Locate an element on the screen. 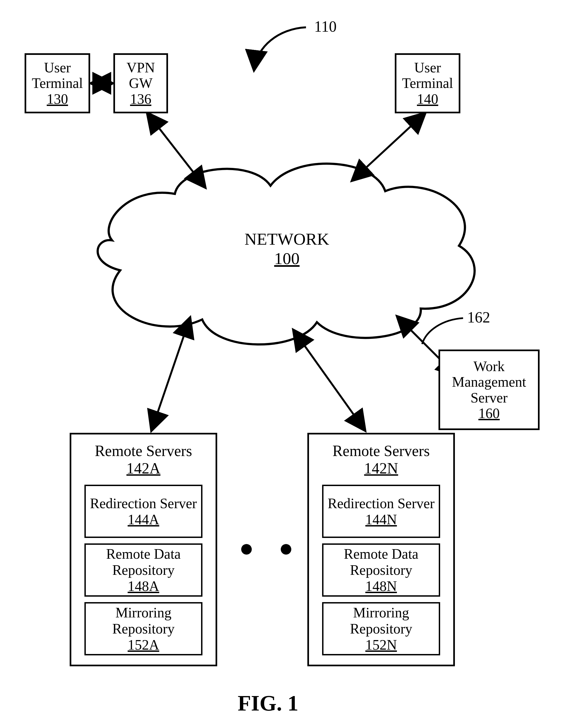  arrow-vpngw-cloud is located at coordinates (176, 150).